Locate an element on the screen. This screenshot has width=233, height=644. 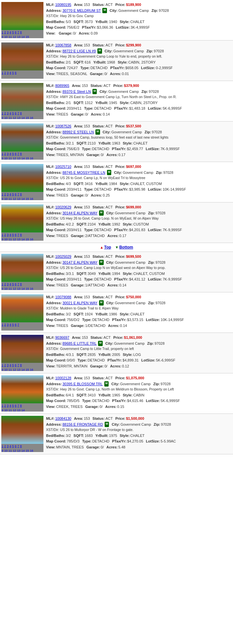
bottom-nav-link: Bottom is located at coordinates (126, 247).